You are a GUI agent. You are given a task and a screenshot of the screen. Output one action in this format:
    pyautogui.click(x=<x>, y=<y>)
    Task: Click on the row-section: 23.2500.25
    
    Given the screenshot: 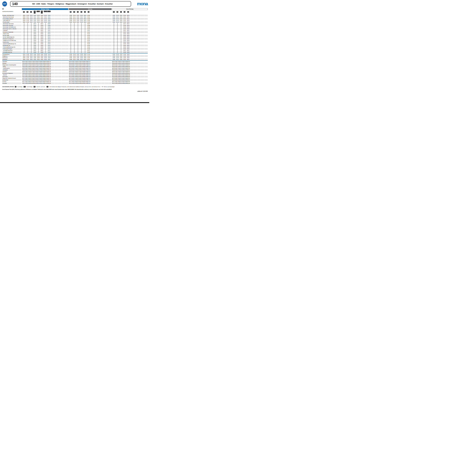 What is the action you would take?
    pyautogui.click(x=130, y=45)
    